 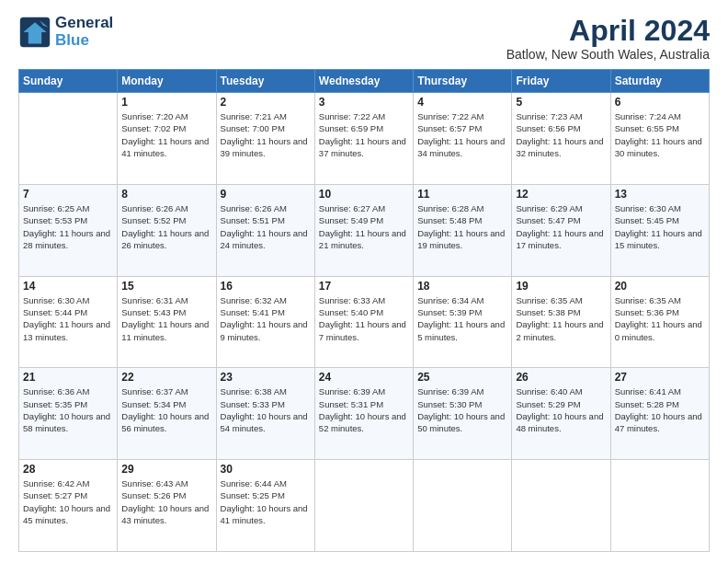 What do you see at coordinates (609, 54) in the screenshot?
I see `subtitle: Batlow, New South Wales, Australia` at bounding box center [609, 54].